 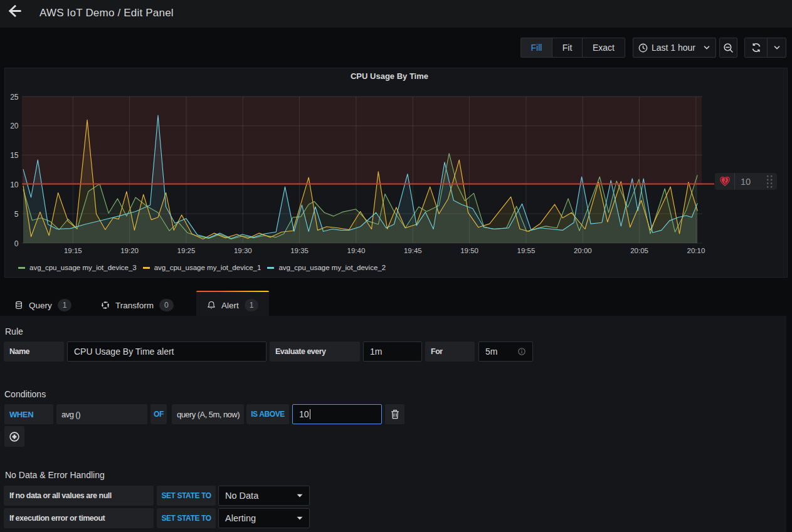 I want to click on svg-text: 19:30, so click(x=243, y=251).